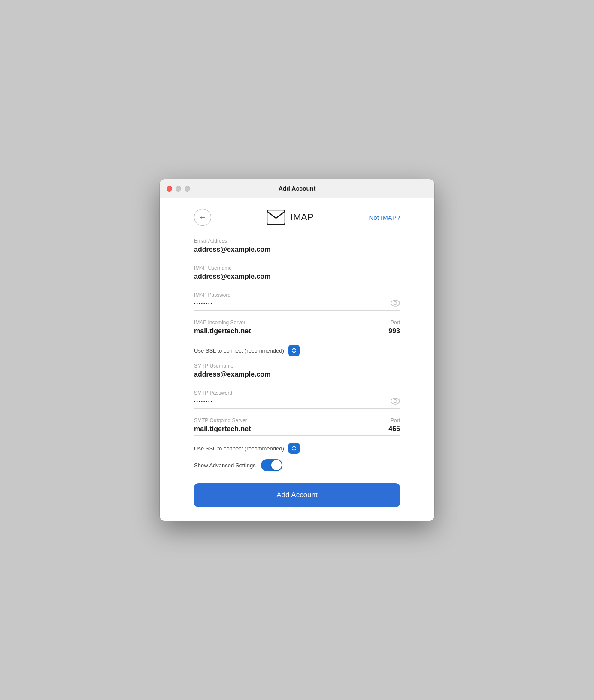  I want to click on imap-password-eye-icon, so click(395, 305).